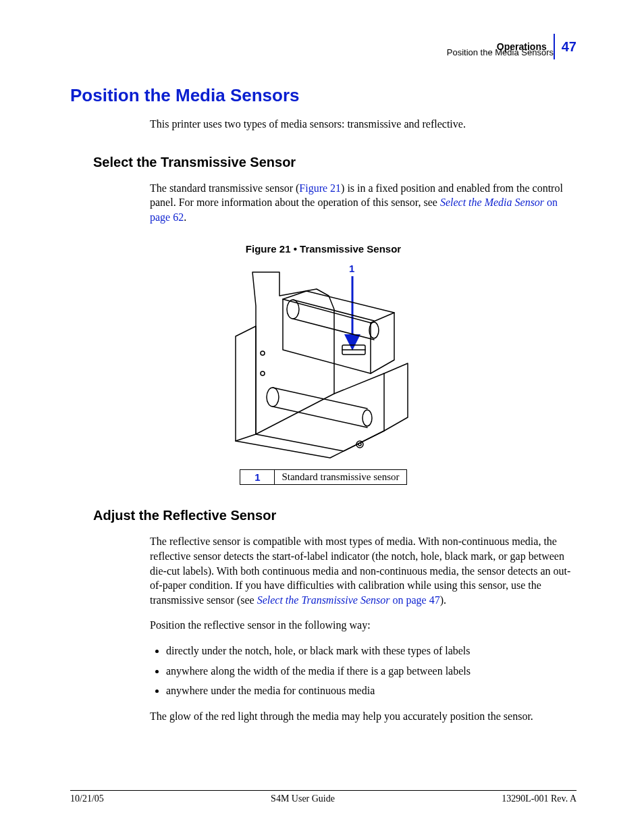 The width and height of the screenshot is (644, 834). Describe the element at coordinates (363, 671) in the screenshot. I see `instruction-list: directly under the notch, hole, or black…` at that location.